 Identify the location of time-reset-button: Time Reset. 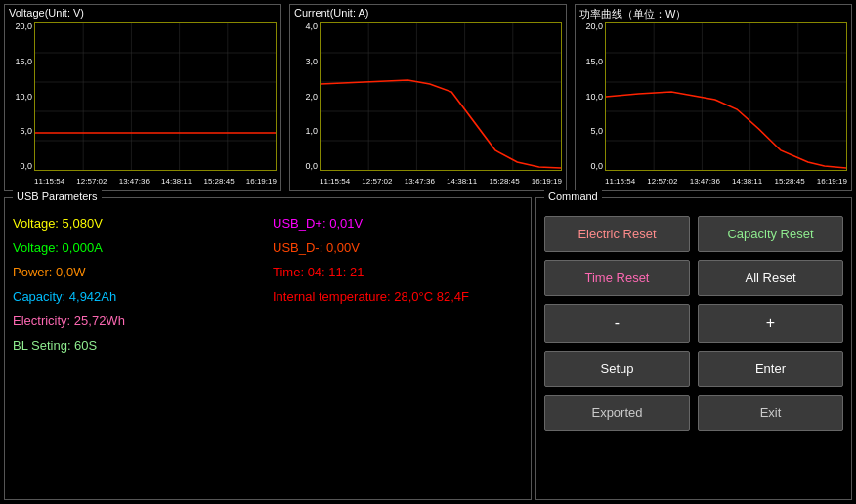
(618, 277).